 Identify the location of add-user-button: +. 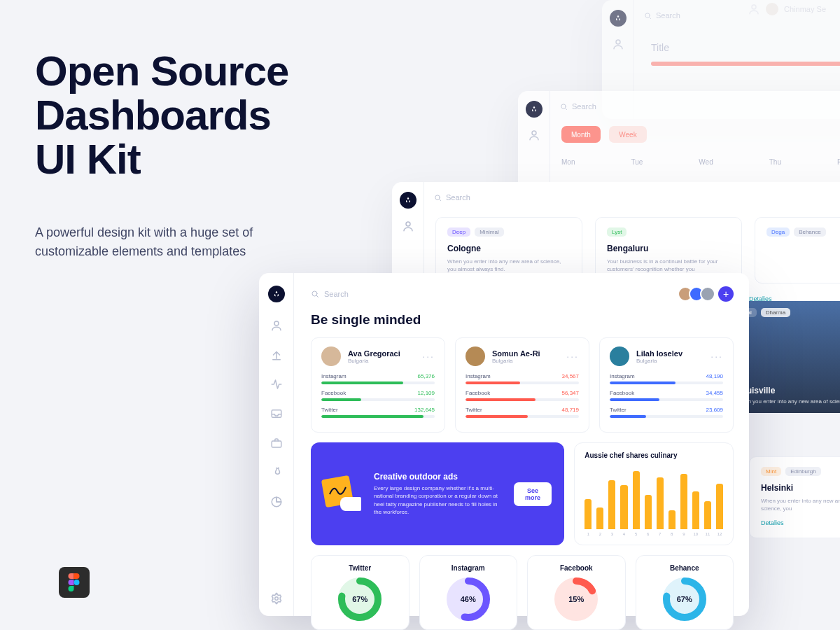
(726, 294).